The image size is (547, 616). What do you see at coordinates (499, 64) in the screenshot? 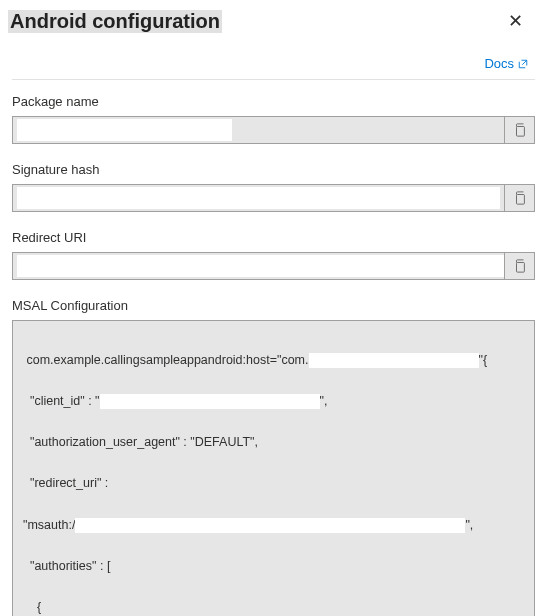
I see `docs-link-label: Docs` at bounding box center [499, 64].